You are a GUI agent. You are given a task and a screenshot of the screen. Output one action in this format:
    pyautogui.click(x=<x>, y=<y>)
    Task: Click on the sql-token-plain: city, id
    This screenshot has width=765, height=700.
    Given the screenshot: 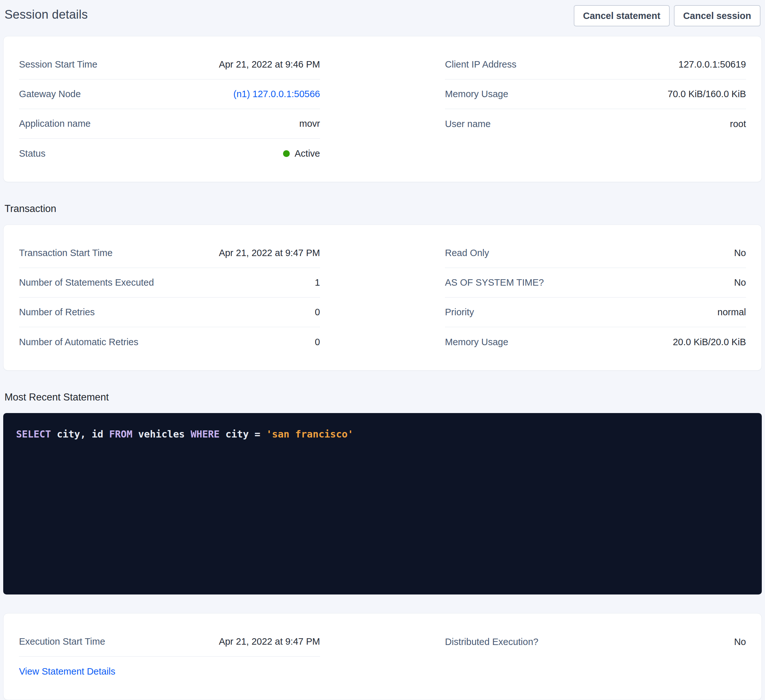 What is the action you would take?
    pyautogui.click(x=80, y=434)
    